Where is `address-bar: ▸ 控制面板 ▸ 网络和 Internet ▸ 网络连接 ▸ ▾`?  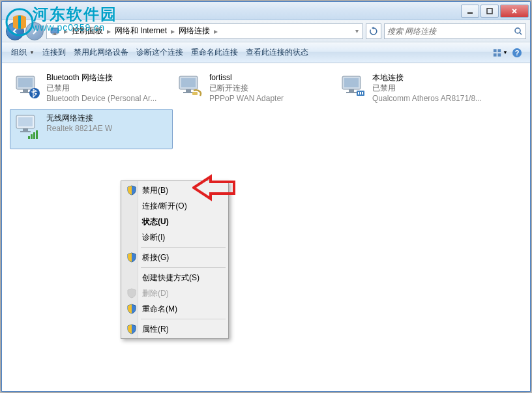 address-bar: ▸ 控制面板 ▸ 网络和 Internet ▸ 网络连接 ▸ ▾ is located at coordinates (266, 31).